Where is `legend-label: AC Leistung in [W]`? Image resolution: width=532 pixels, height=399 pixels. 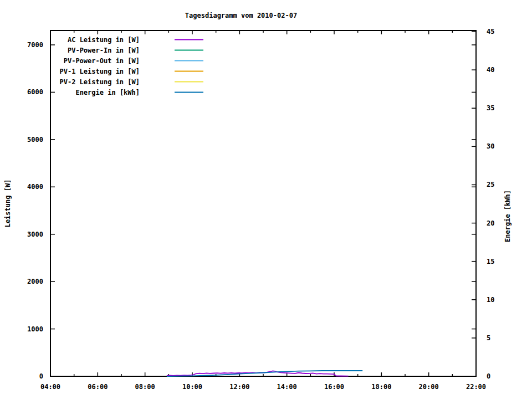
legend-label: AC Leistung in [W] is located at coordinates (104, 40).